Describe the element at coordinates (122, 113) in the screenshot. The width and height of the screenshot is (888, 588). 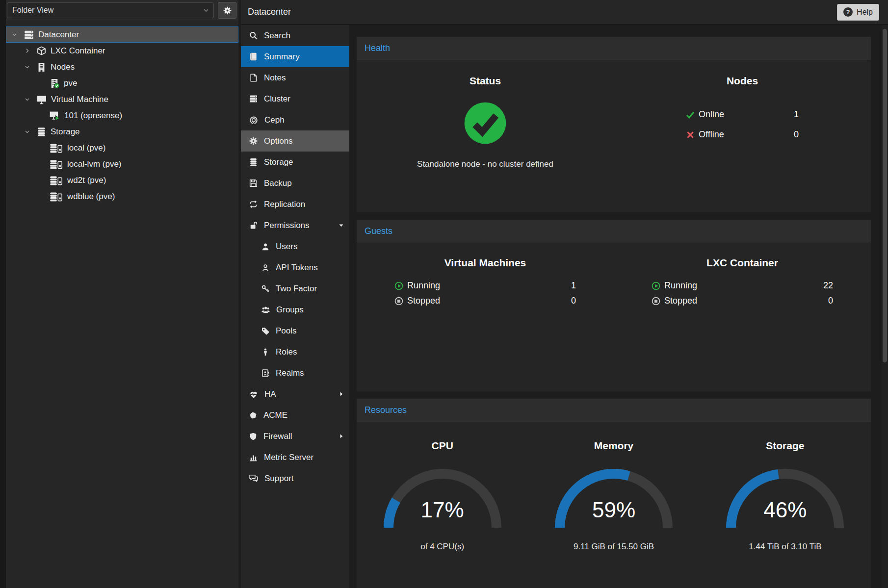
I see `resource-tree: Datacenter LXC Container Nodes pve Virtu…` at that location.